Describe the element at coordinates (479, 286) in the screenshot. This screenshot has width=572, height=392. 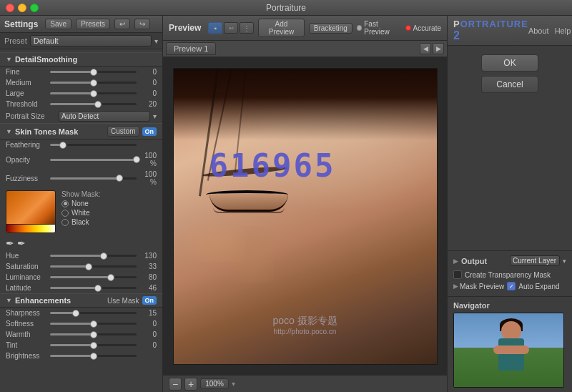
I see `mask-preview-button: ▶ Mask Preview` at that location.